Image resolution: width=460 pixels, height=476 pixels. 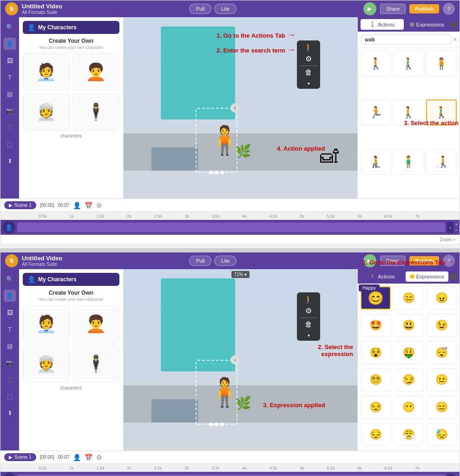 I want to click on char-item-3: 👳, so click(x=46, y=112).